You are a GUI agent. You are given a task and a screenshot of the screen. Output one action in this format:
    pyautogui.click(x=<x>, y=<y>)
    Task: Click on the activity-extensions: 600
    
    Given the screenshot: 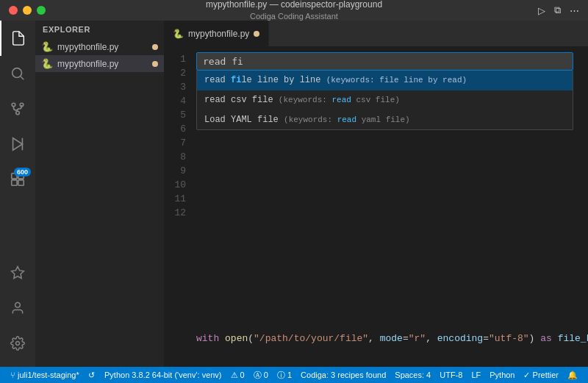 What is the action you would take?
    pyautogui.click(x=18, y=179)
    